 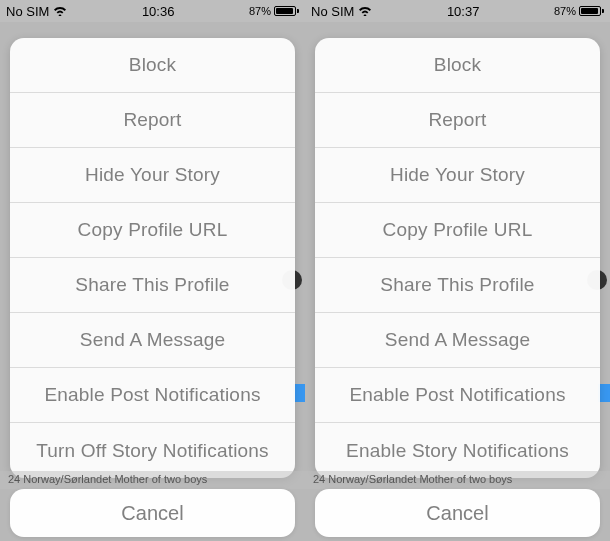 I want to click on menu-turn-off-story-notif: Turn Off Story Notifications, so click(x=152, y=450).